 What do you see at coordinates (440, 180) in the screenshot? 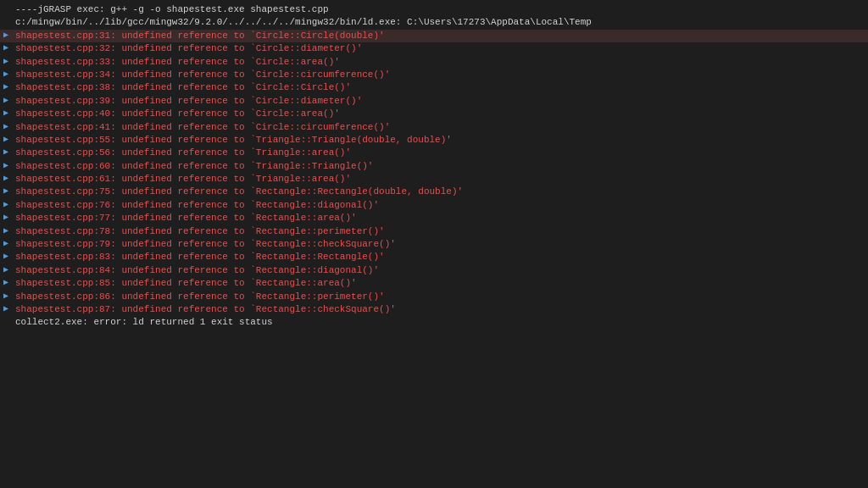
I see `line-text: shapestest.cpp:61: undefined reference t…` at bounding box center [440, 180].